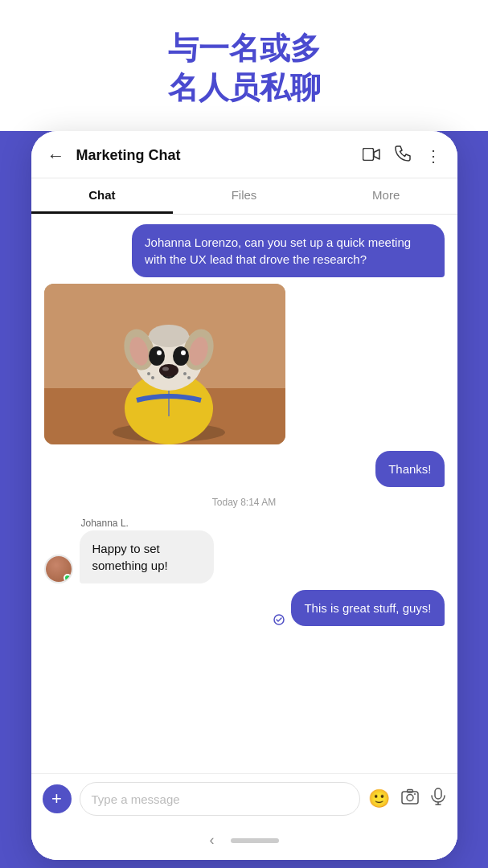  What do you see at coordinates (219, 156) in the screenshot?
I see `chat-title: Marketing Chat` at bounding box center [219, 156].